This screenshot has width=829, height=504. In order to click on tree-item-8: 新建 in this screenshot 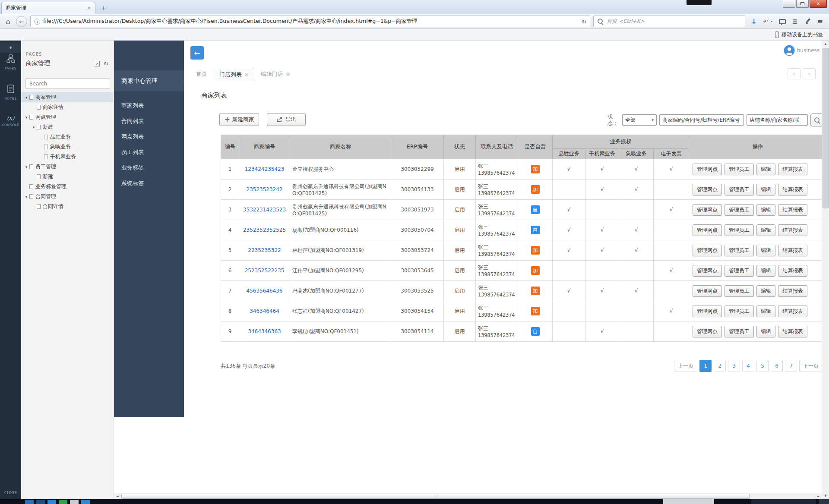, I will do `click(67, 177)`.